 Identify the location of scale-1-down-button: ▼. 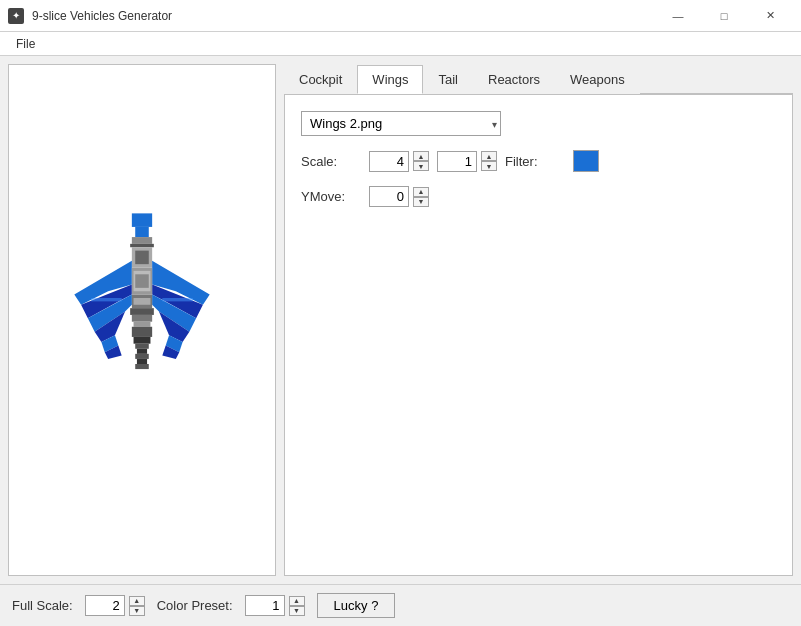
(421, 166).